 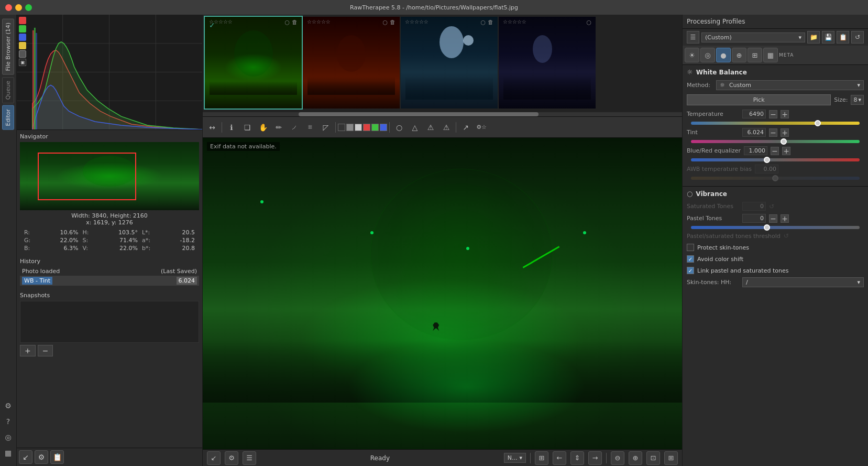 I want to click on filmstrip-item-1: ☆☆☆☆☆ ○ 🗑, so click(x=351, y=66).